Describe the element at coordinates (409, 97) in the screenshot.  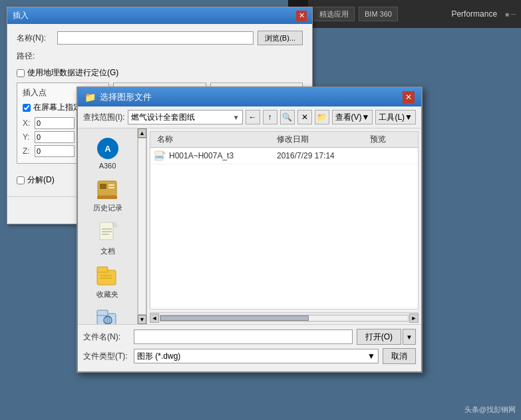
I see `file-dialog-close-button: ✕` at that location.